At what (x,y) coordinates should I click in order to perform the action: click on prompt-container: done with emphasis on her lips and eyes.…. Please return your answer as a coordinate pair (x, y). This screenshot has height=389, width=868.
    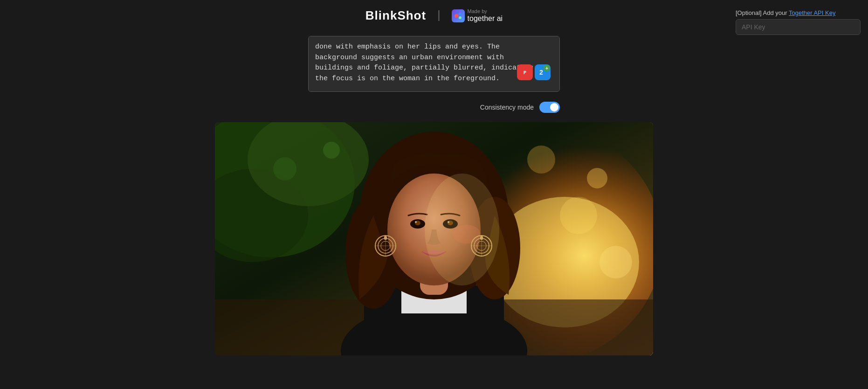
    Looking at the image, I should click on (434, 65).